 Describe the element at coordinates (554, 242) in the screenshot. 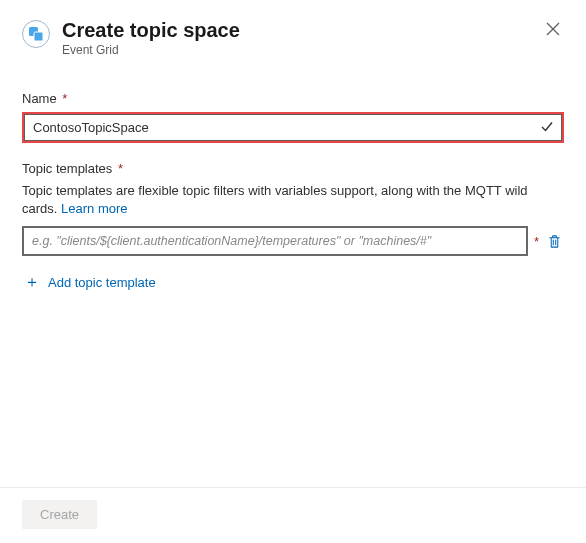

I see `delete-template-button` at that location.